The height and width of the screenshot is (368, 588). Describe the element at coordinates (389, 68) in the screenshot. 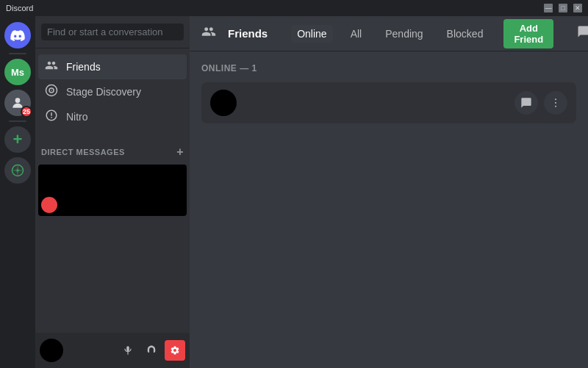

I see `online-section-label: ONLINE — 1` at that location.